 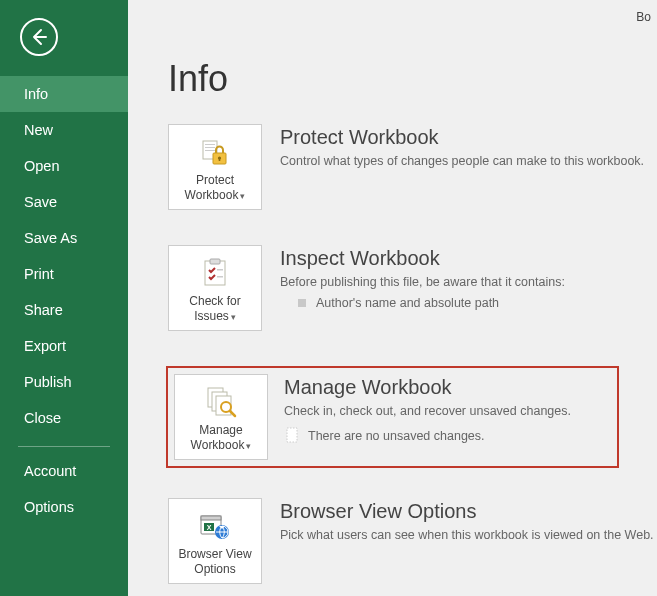 What do you see at coordinates (38, 130) in the screenshot?
I see `nav-label: New` at bounding box center [38, 130].